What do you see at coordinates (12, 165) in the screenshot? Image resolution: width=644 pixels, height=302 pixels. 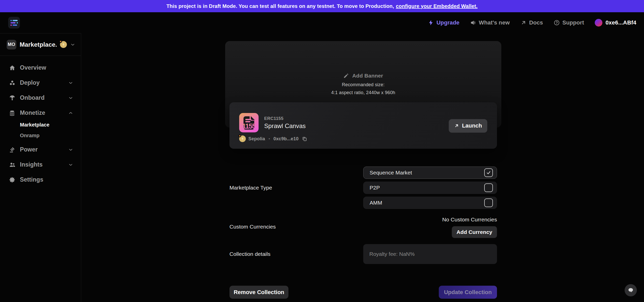 I see `users-icon` at bounding box center [12, 165].